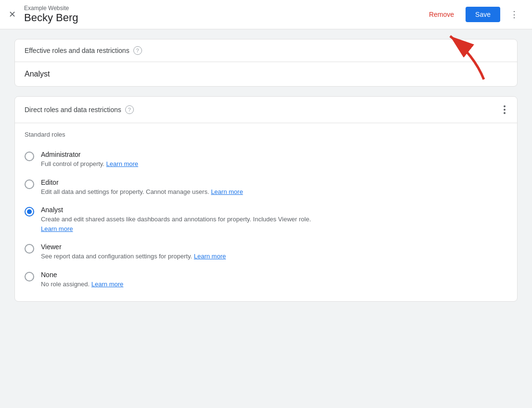 This screenshot has width=532, height=408. What do you see at coordinates (82, 280) in the screenshot?
I see `none-info: None No role assigned. Learn more` at bounding box center [82, 280].